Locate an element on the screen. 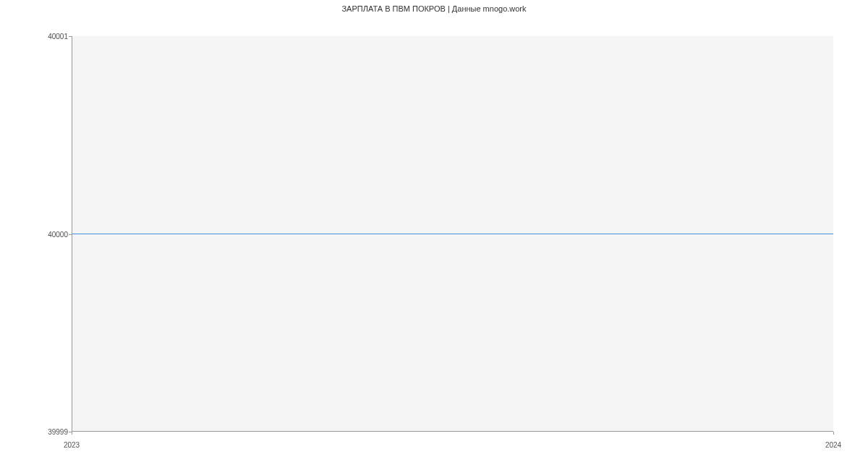  y-tick-label: 40000 is located at coordinates (58, 234).